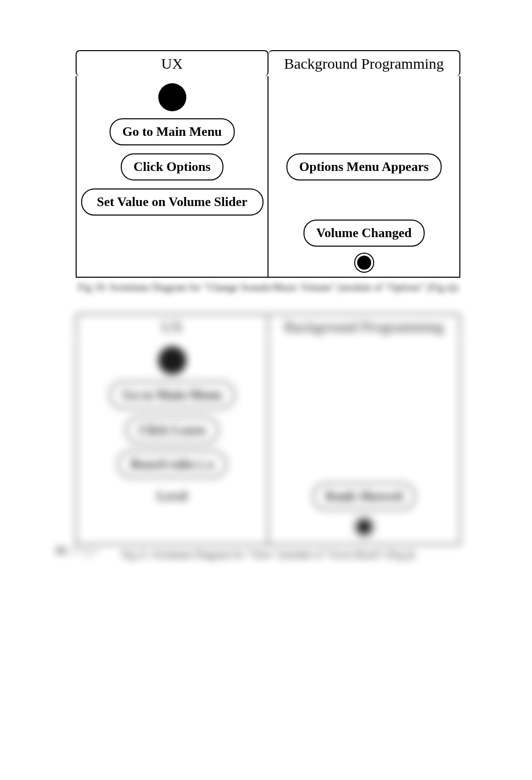 This screenshot has width=532, height=780. I want to click on activity-set-volume: Set Value on Volume Slider, so click(172, 202).